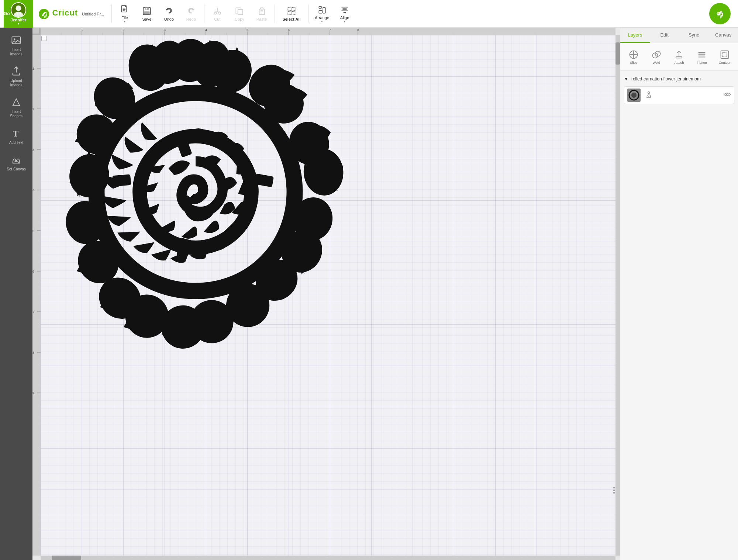 The image size is (738, 560). What do you see at coordinates (169, 14) in the screenshot?
I see `undo-button: Undo` at bounding box center [169, 14].